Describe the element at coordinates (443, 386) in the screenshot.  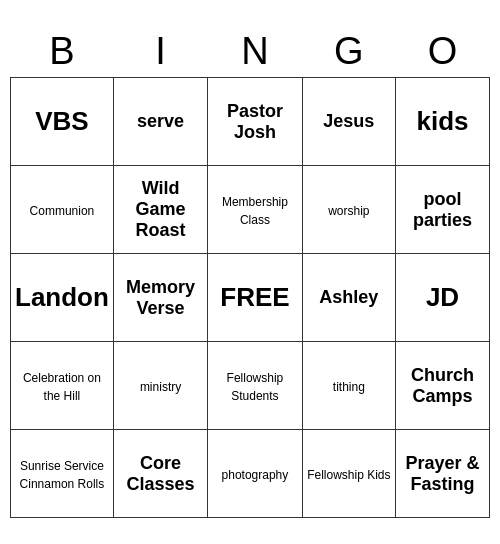
I see `bingo-cell: Church Camps` at that location.